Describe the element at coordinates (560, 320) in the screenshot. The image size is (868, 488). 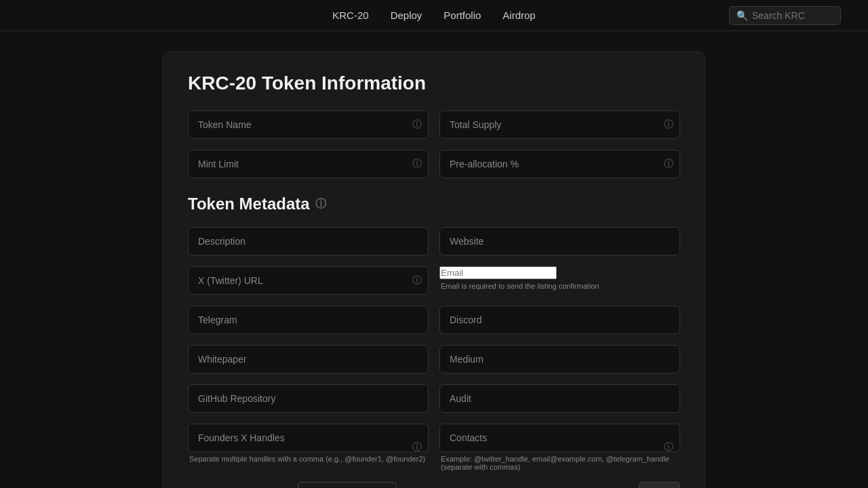
I see `discord-input` at that location.